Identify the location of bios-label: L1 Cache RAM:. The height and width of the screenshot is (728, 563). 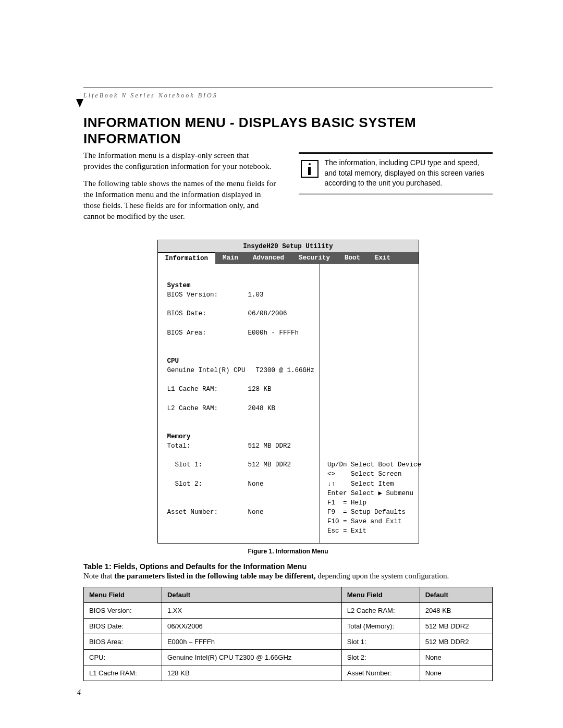
(207, 389).